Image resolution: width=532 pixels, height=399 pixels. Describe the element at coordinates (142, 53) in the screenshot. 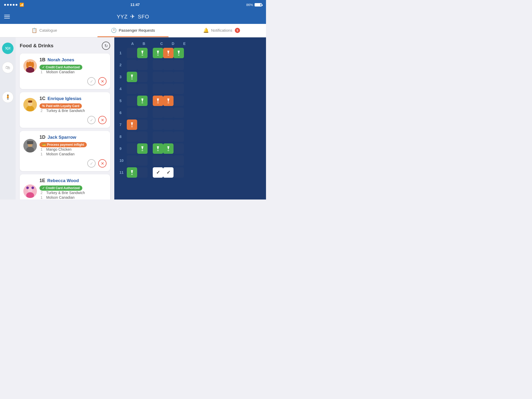

I see `seat-1B` at that location.